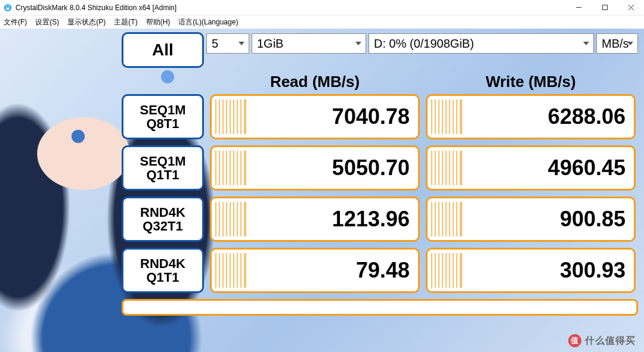  I want to click on run-rnd4k-q32t1-button: RND4K Q32T1, so click(163, 219).